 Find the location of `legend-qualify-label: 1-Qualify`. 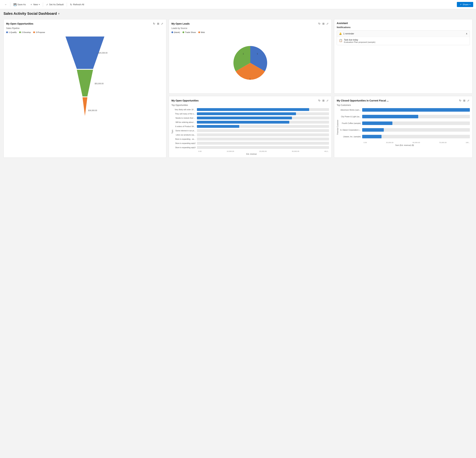

legend-qualify-label: 1-Qualify is located at coordinates (13, 32).